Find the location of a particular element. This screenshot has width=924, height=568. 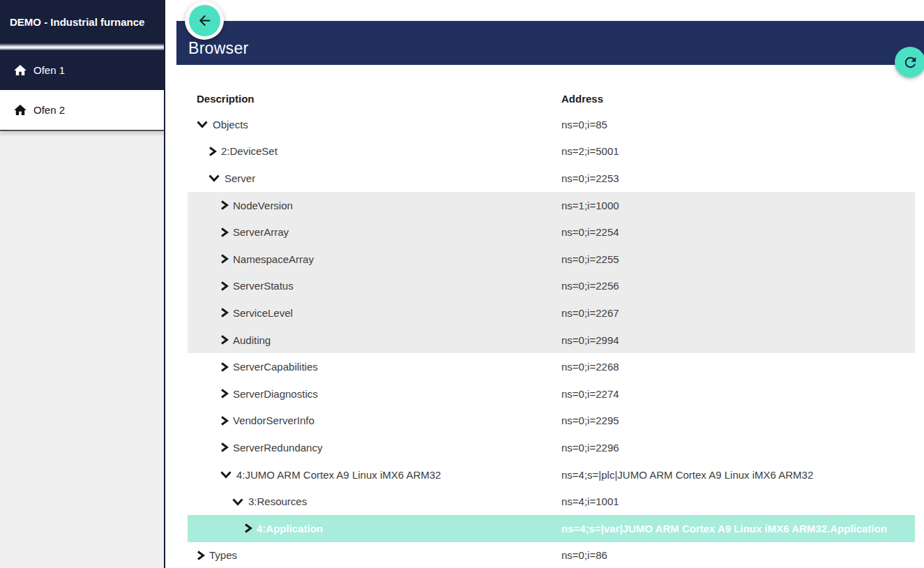

tree-node-address: ns=0;i=2267 is located at coordinates (590, 313).